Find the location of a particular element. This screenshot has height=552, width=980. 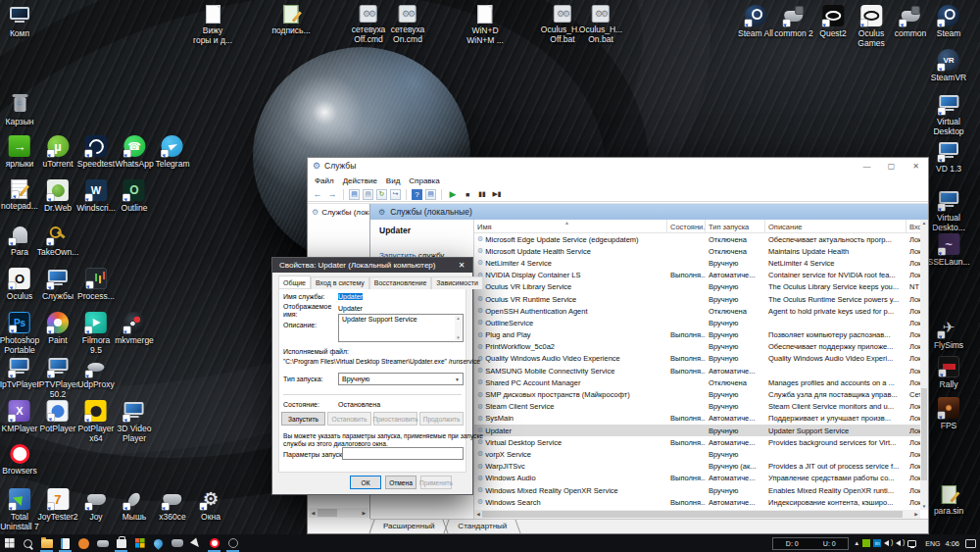

desktop-icon-potplayer: PotPlayer x64 is located at coordinates (96, 422).